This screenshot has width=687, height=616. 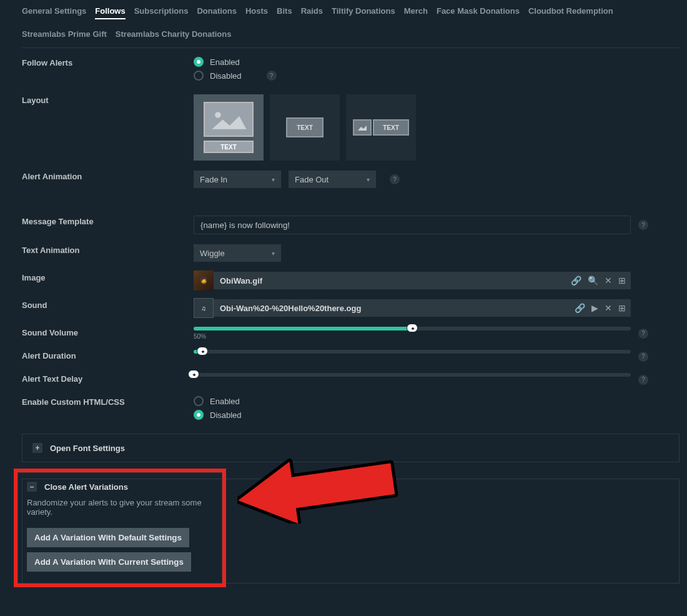 I want to click on radio-customhtml-enabled: Enabled, so click(x=437, y=401).